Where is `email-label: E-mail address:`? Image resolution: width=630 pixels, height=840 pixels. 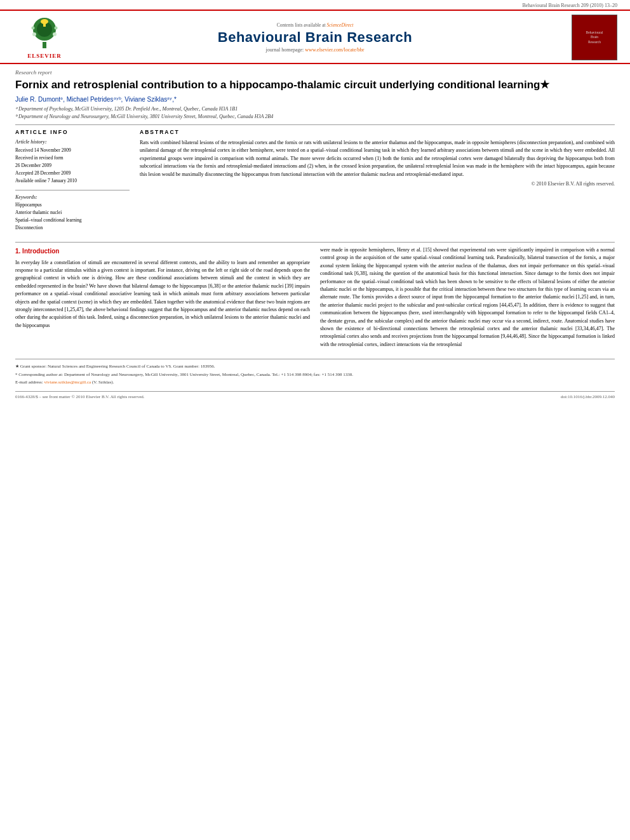
email-label: E-mail address: is located at coordinates (30, 382).